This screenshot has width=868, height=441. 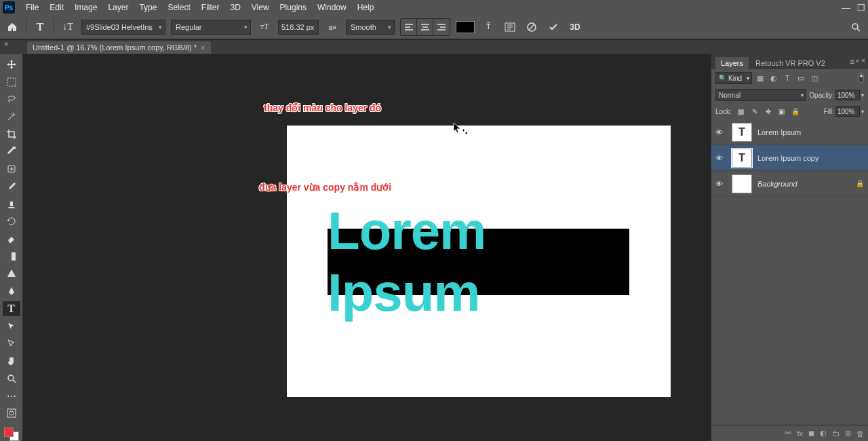 I want to click on 3d-button: 3D, so click(x=575, y=27).